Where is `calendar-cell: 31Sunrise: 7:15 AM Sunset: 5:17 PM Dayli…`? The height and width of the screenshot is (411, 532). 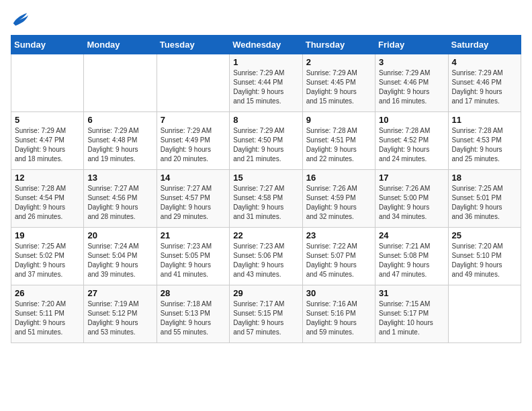 calendar-cell: 31Sunrise: 7:15 AM Sunset: 5:17 PM Dayli… is located at coordinates (412, 314).